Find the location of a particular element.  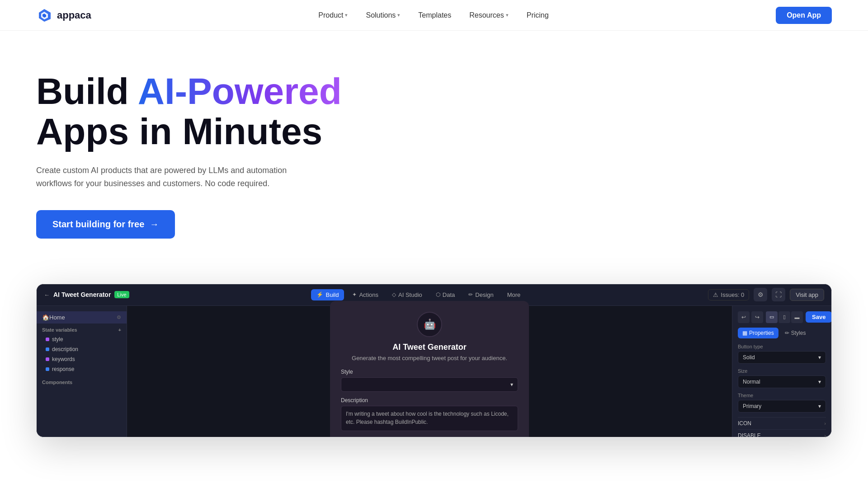

hero-cta-button: Start building for free → is located at coordinates (106, 224).